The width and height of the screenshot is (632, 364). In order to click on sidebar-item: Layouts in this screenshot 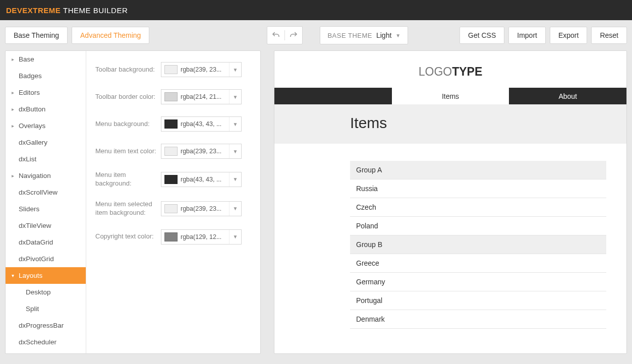, I will do `click(45, 275)`.